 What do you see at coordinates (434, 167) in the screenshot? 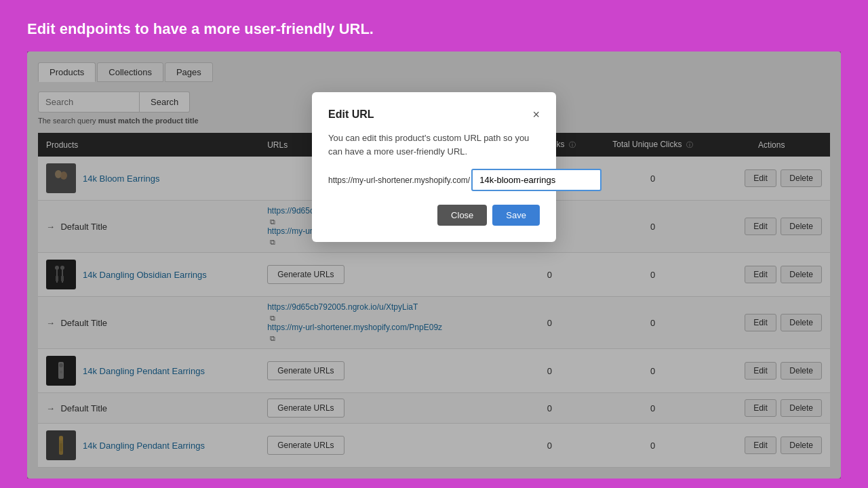
I see `edit-url-modal: Edit URL × You can edit this product's c…` at bounding box center [434, 167].